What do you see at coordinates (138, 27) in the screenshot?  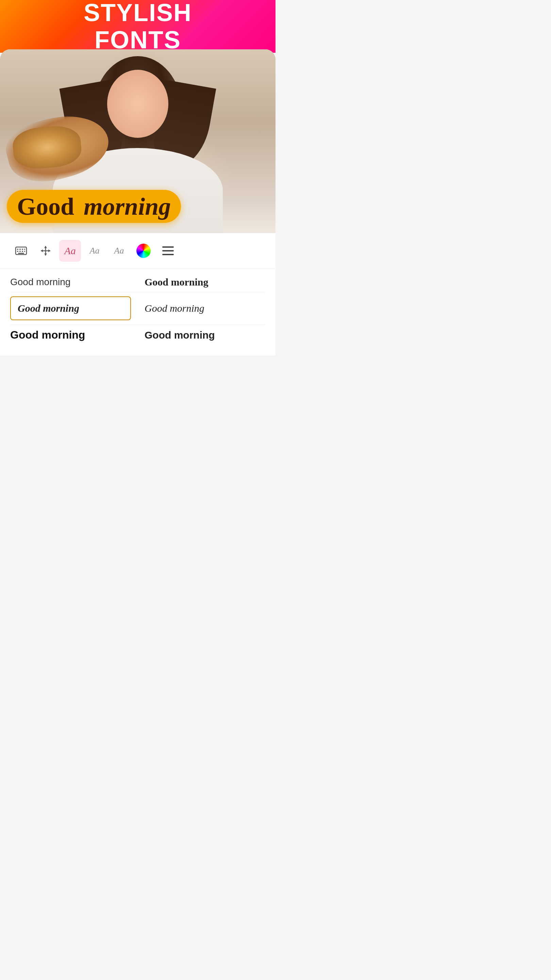 I see `header: STYLISH FONTS` at bounding box center [138, 27].